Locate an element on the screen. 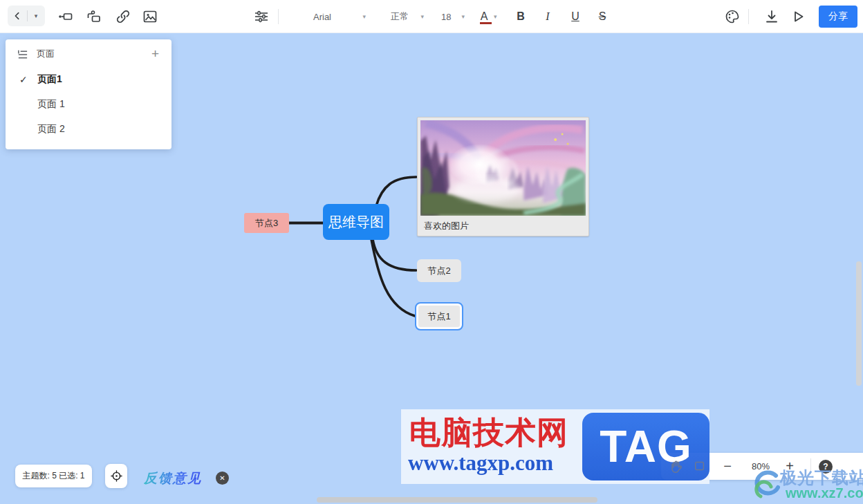  pages-panel-header: 页面 + is located at coordinates (89, 54).